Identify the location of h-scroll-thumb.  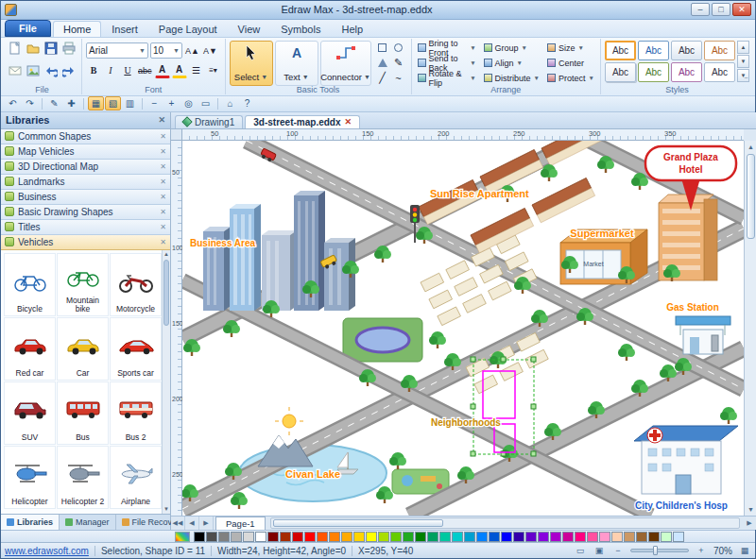
(358, 523).